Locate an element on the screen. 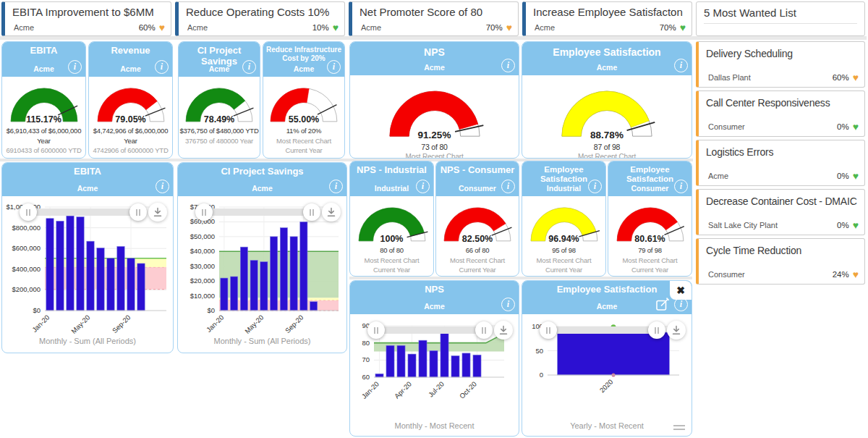 The image size is (868, 438). most-wanted-item: Delivery Scheduling Dallas Plant 60%♥ is located at coordinates (780, 64).